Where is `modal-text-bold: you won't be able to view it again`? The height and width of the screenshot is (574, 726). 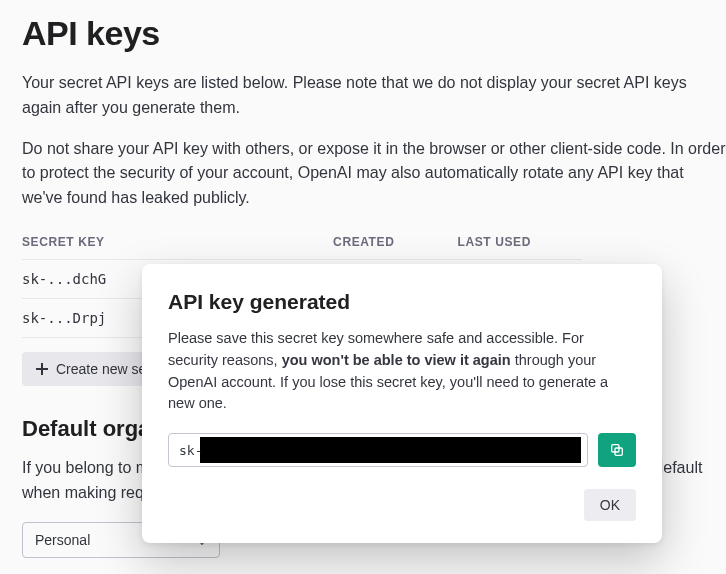
modal-text-bold: you won't be able to view it again is located at coordinates (396, 360).